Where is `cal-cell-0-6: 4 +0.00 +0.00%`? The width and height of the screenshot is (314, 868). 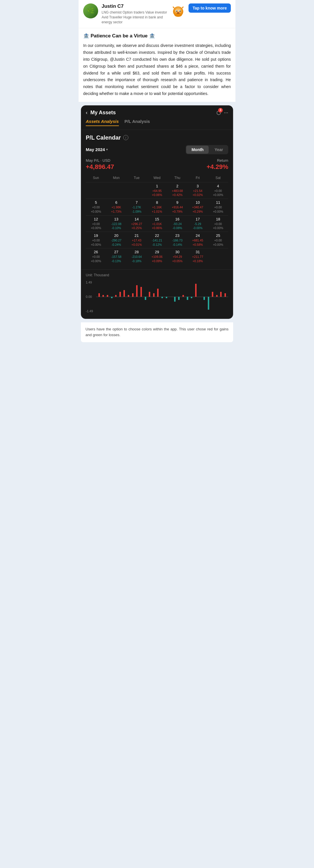
cal-cell-0-6: 4 +0.00 +0.00% is located at coordinates (218, 191).